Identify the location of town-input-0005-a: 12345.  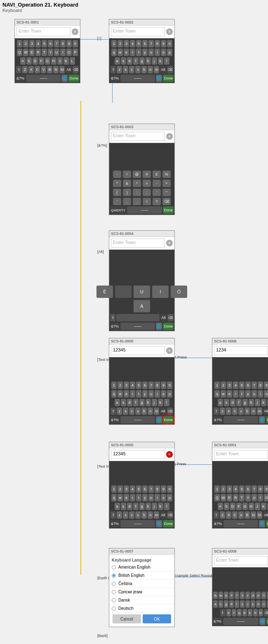
(138, 351).